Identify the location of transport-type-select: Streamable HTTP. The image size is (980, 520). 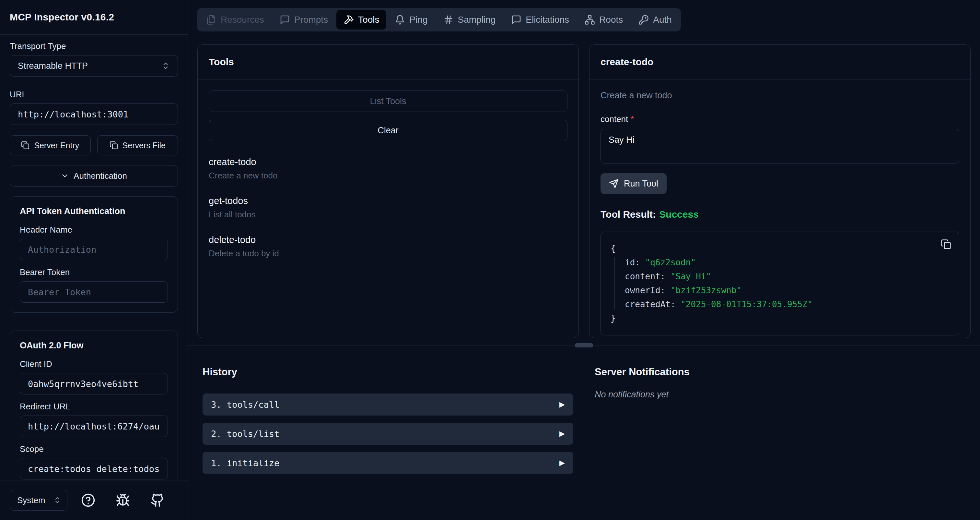
(94, 66).